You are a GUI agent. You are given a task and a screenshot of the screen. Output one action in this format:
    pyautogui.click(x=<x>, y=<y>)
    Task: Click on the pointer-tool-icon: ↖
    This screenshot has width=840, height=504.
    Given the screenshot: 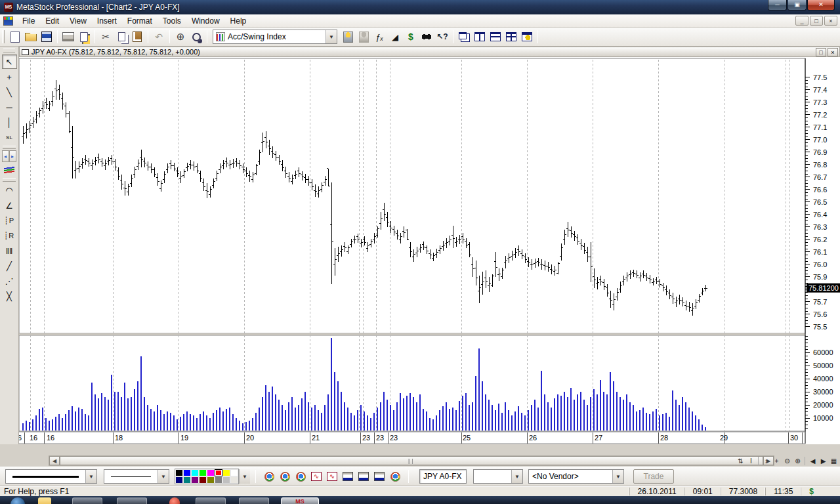 What is the action you would take?
    pyautogui.click(x=9, y=62)
    